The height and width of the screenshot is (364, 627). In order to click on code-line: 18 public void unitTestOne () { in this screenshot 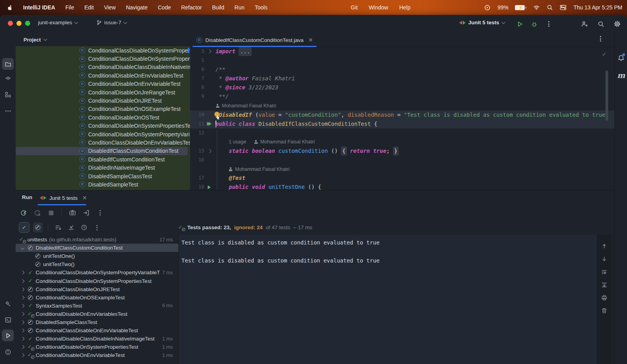, I will do `click(402, 187)`.